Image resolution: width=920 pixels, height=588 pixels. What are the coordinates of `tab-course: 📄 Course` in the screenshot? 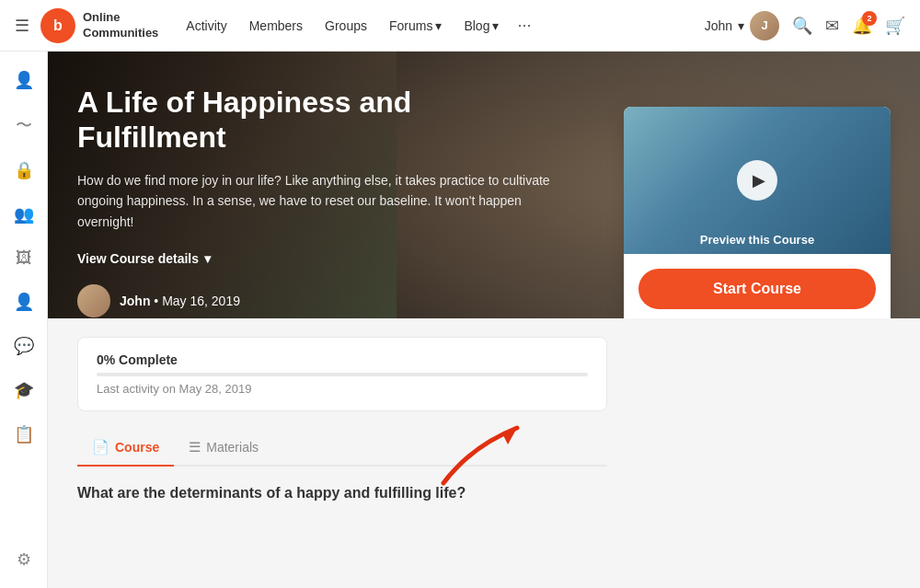 It's located at (125, 448).